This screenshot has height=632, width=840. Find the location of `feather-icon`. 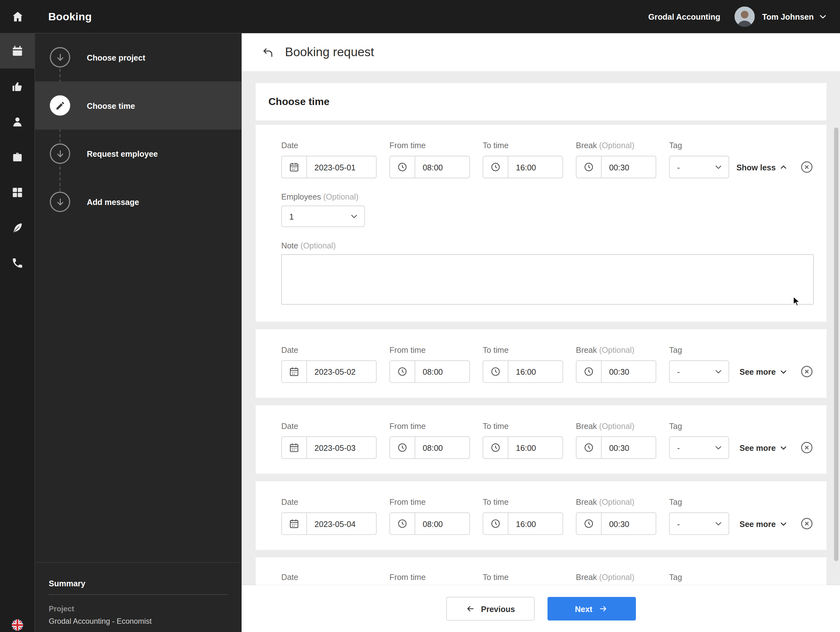

feather-icon is located at coordinates (17, 228).